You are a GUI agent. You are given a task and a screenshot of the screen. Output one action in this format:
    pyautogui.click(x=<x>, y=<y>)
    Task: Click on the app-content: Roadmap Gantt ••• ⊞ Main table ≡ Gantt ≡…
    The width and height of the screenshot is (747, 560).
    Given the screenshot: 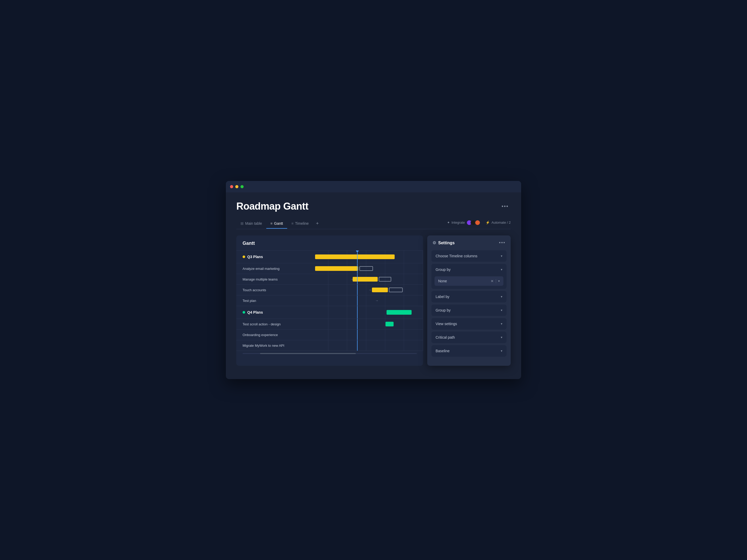 What is the action you would take?
    pyautogui.click(x=374, y=284)
    